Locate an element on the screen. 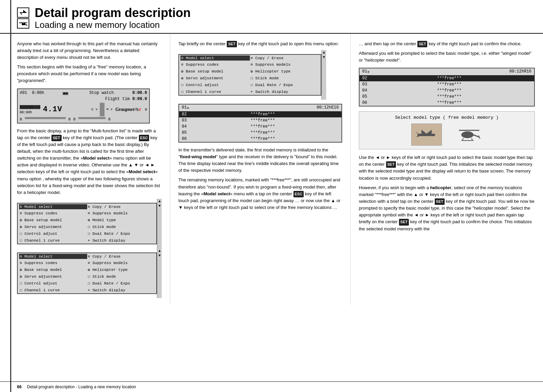 Image resolution: width=543 pixels, height=392 pixels. s0-mid2: 0 is located at coordinates (74, 119).